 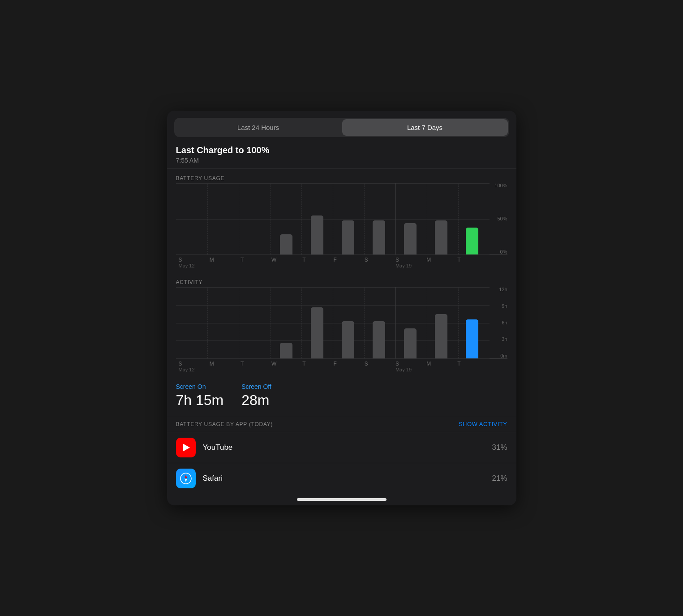 I want to click on screen-off-stat: Screen Off 28m, so click(x=256, y=396).